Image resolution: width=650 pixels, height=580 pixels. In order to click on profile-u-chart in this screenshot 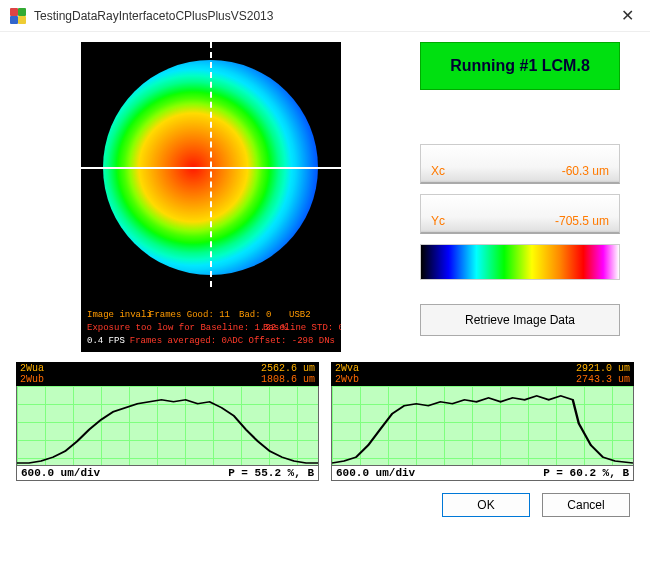, I will do `click(168, 426)`.